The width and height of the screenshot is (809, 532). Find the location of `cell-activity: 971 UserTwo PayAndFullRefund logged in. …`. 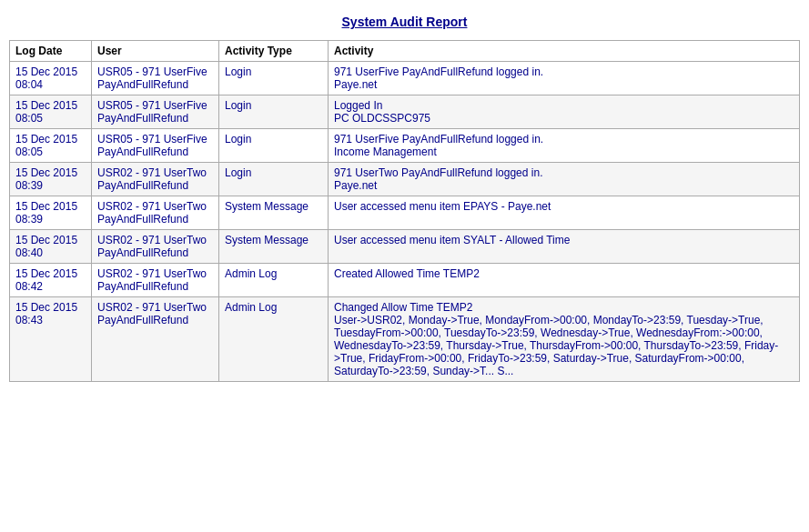

cell-activity: 971 UserTwo PayAndFullRefund logged in. … is located at coordinates (564, 180).